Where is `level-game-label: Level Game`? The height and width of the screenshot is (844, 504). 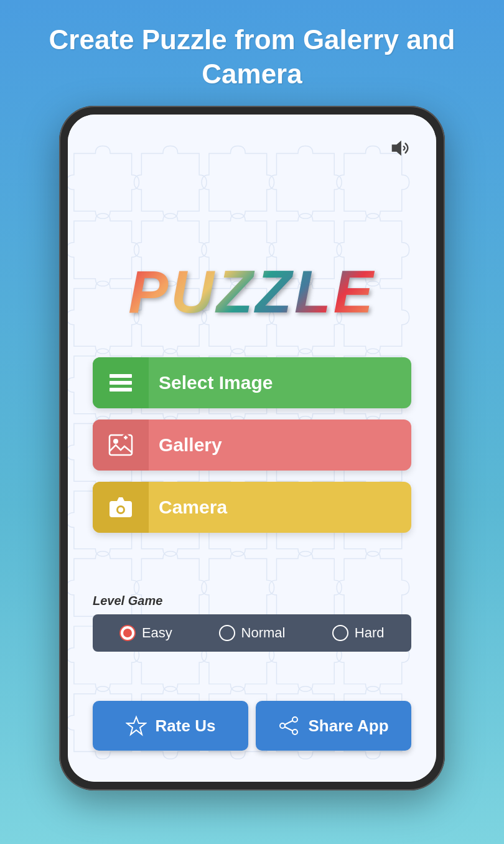 level-game-label: Level Game is located at coordinates (252, 601).